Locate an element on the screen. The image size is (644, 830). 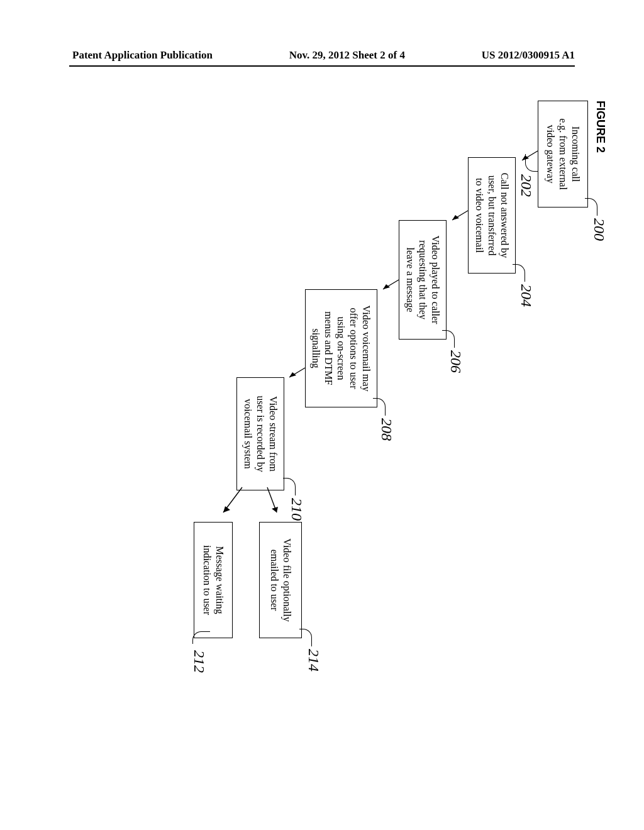
box-text: Video played to caller requesting that t… is located at coordinates (423, 280).